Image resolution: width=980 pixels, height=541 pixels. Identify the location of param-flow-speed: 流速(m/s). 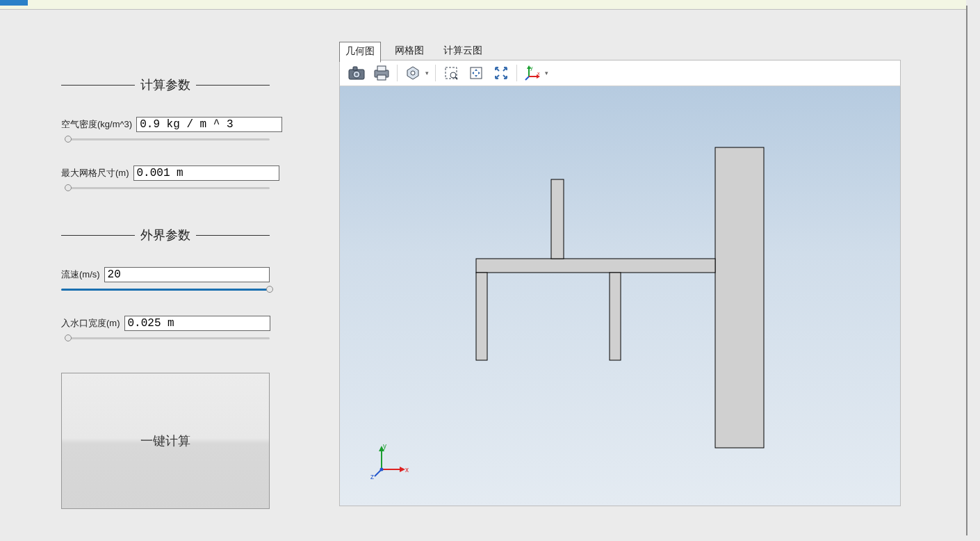
(165, 281).